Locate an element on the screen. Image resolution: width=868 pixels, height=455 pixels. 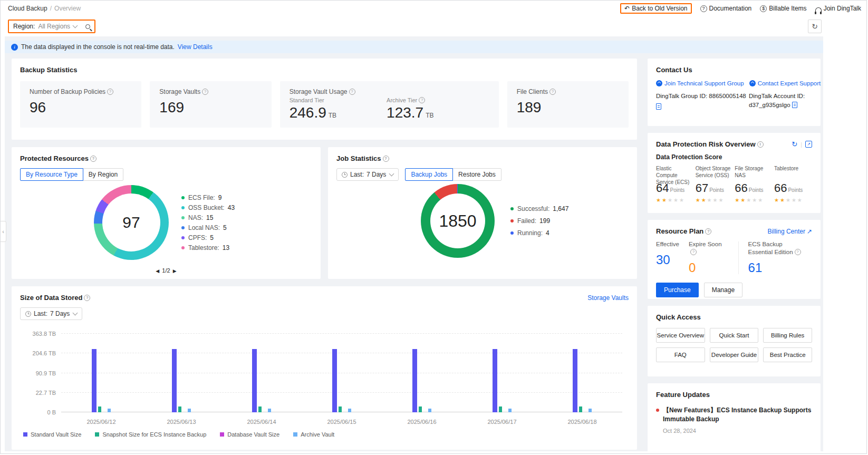
legend-value: 199 is located at coordinates (545, 221).